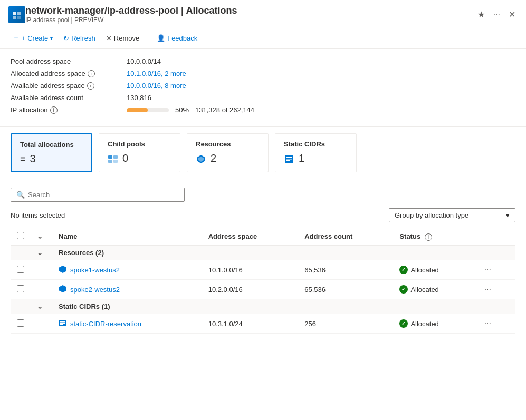 The height and width of the screenshot is (420, 526). I want to click on row-address-space-cell: 10.2.0.0/16, so click(250, 290).